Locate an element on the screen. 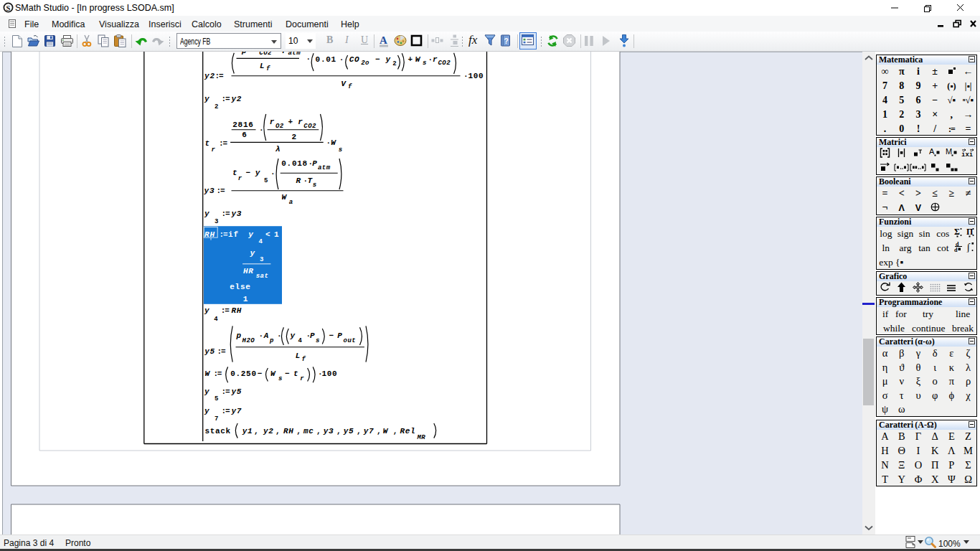  svg-text: 2816 is located at coordinates (242, 125).